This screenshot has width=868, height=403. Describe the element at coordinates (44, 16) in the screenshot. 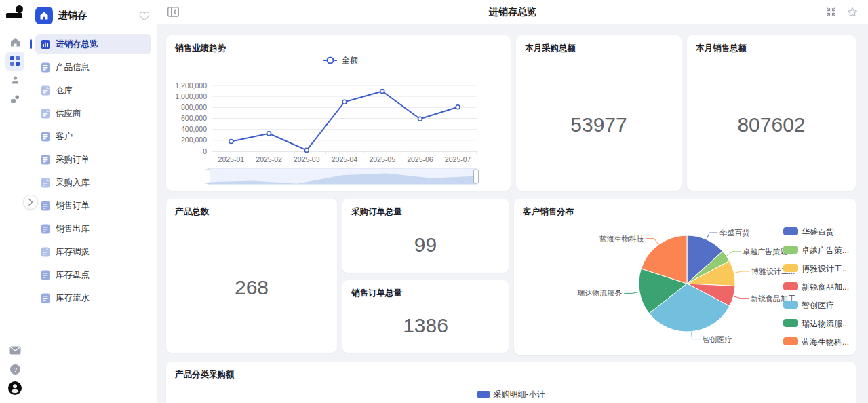

I see `app-logo-icon` at that location.